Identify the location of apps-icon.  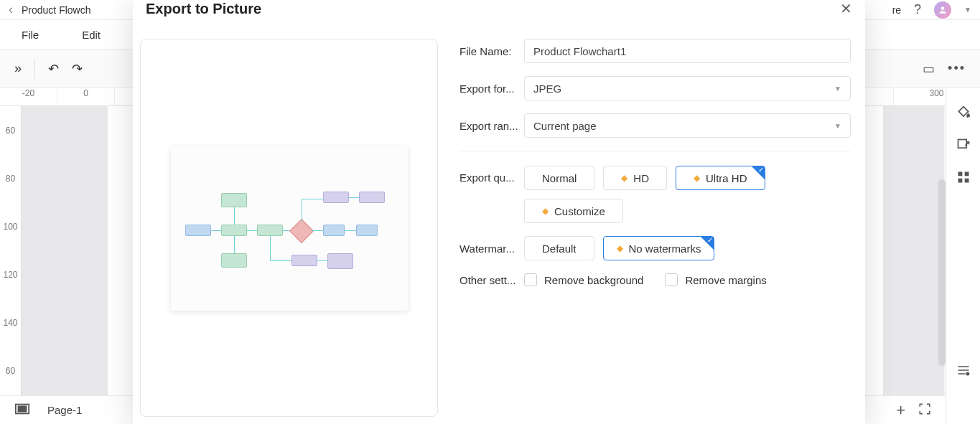
(963, 179).